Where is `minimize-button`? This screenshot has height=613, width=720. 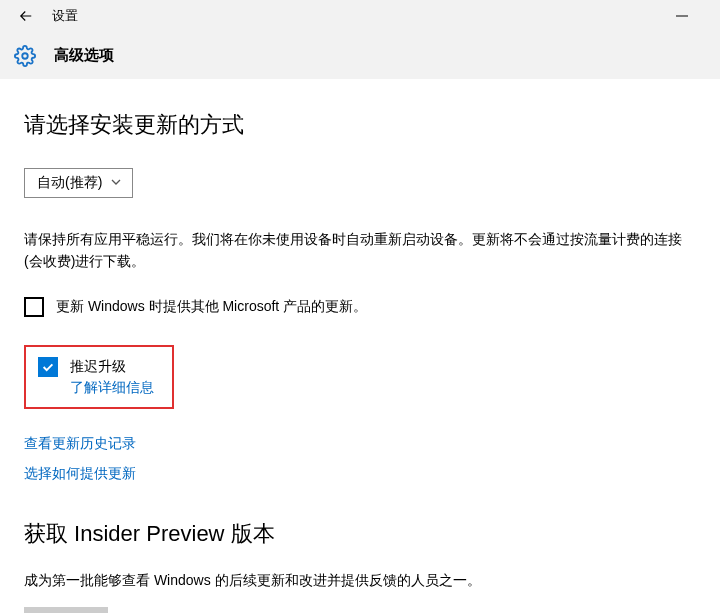 minimize-button is located at coordinates (682, 16).